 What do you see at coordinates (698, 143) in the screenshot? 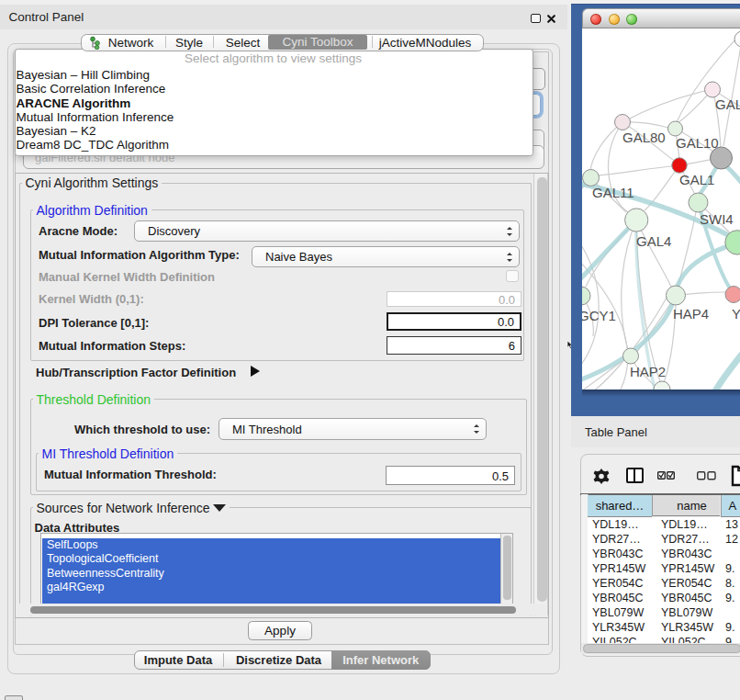
I see `svg-text: GAL10` at bounding box center [698, 143].